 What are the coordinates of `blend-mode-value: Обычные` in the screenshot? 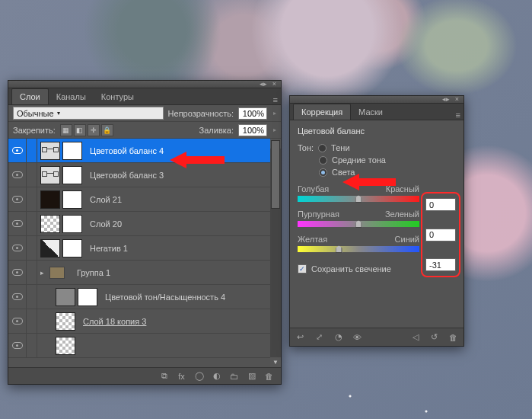 It's located at (35, 114).